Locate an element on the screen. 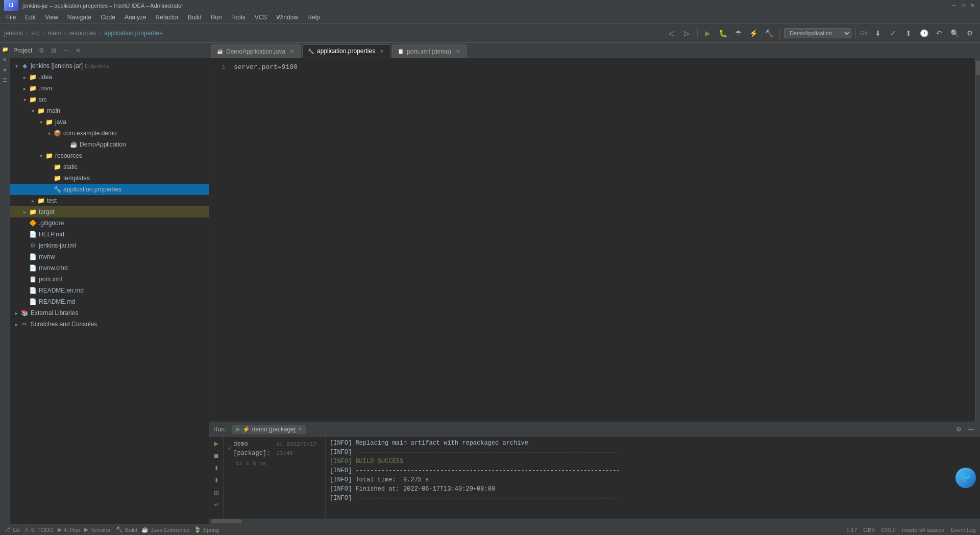 The image size is (980, 535). panel-expand-btn: ⊞ is located at coordinates (54, 51).